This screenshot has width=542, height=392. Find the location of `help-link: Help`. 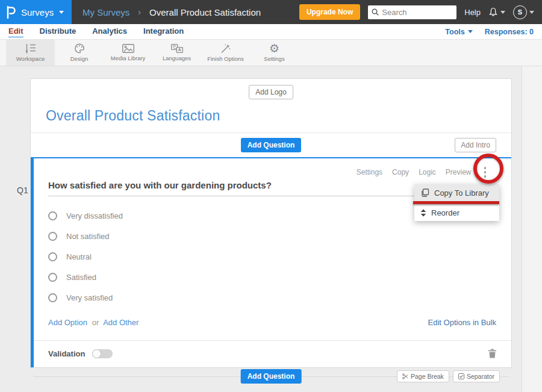

help-link: Help is located at coordinates (472, 12).